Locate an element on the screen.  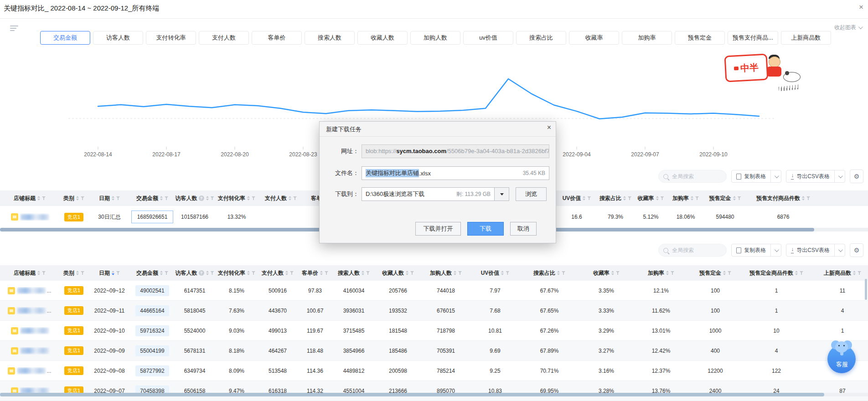
col-header-4: 访客人数? is located at coordinates (195, 199).